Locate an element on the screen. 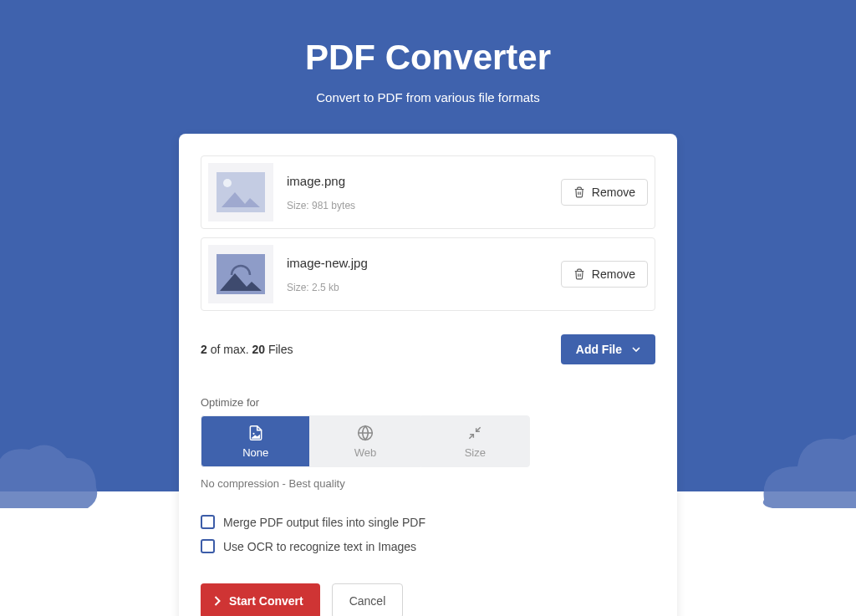 Image resolution: width=856 pixels, height=616 pixels. optimize-tab-none: None is located at coordinates (256, 441).